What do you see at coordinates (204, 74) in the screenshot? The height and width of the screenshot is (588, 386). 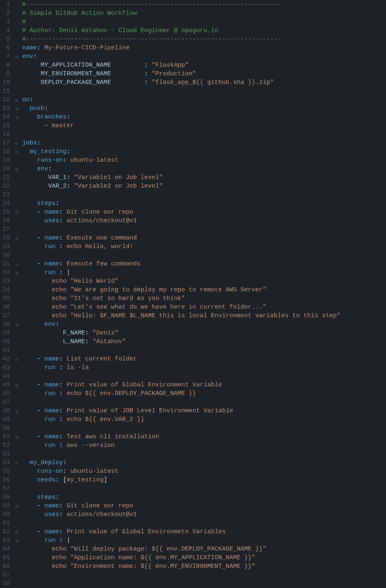 I see `code-line: MY_ENVIRONMENT_NAME : "Production"` at bounding box center [204, 74].